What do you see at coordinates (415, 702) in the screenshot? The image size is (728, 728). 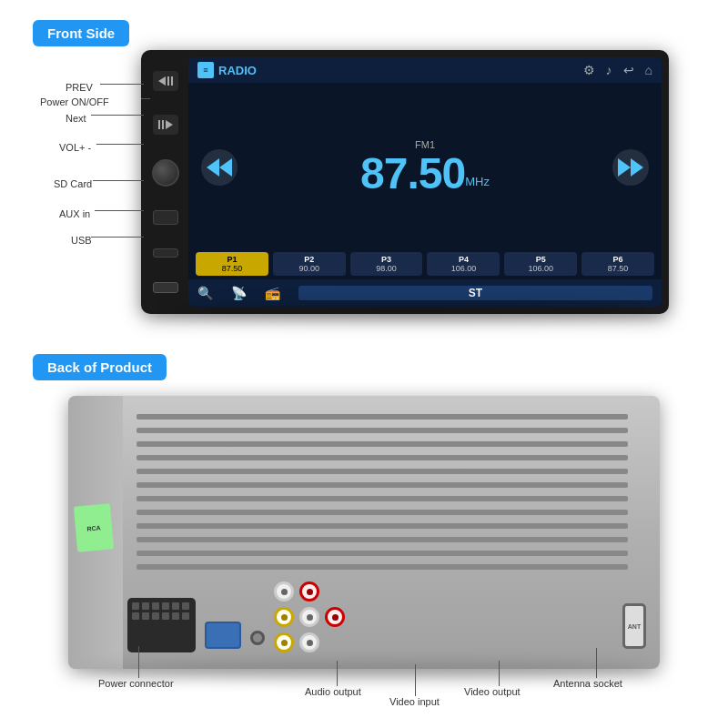 I see `callout-video-input: Video input` at bounding box center [415, 702].